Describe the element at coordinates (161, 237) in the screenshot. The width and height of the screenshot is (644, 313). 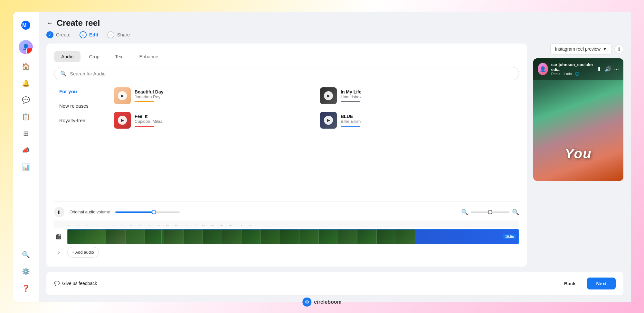
I see `track-playhead` at that location.